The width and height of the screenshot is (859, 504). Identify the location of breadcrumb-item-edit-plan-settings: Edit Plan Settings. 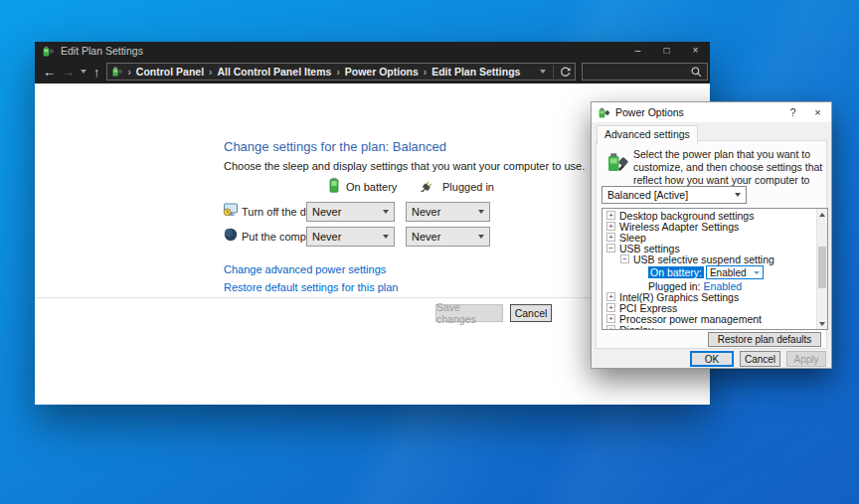
(475, 72).